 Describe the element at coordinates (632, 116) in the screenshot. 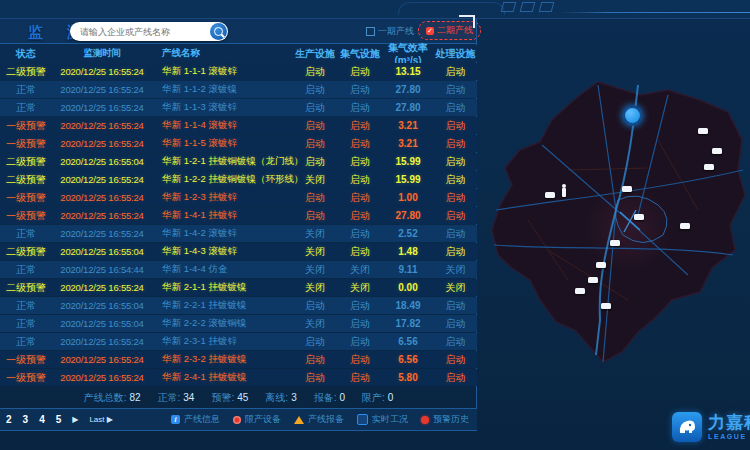

I see `map-device-marker` at that location.